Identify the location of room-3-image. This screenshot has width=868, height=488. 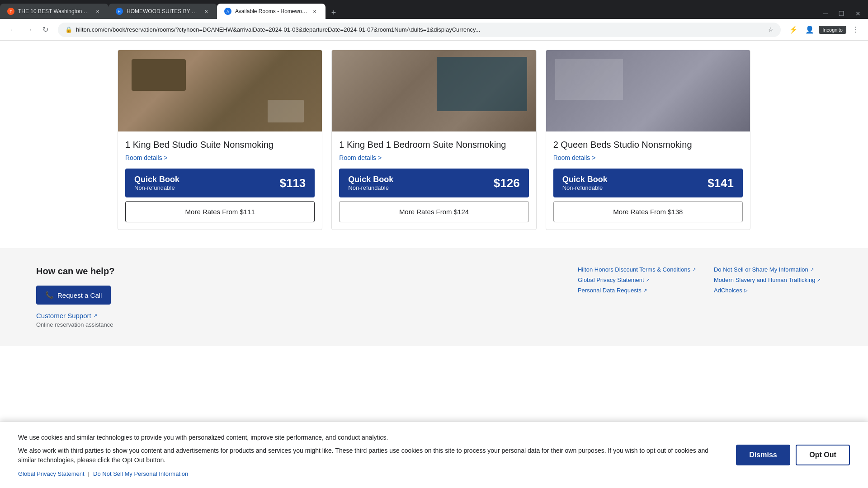
(648, 91).